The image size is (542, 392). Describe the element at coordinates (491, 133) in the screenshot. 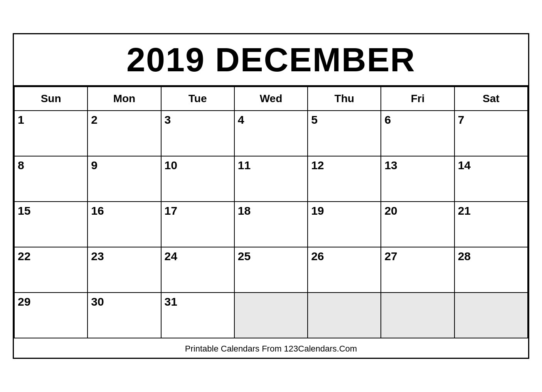

I see `calendar-day: 7` at that location.